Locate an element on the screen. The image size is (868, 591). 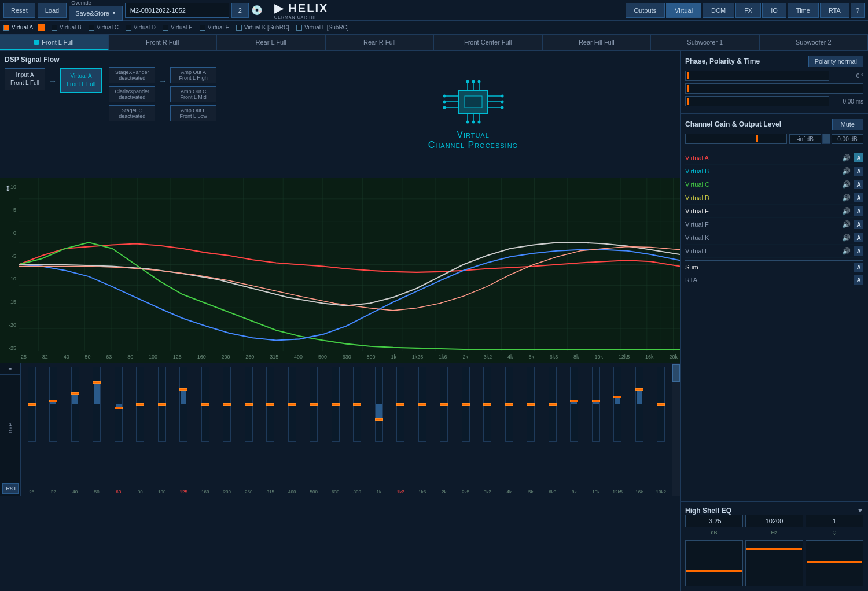
nav-rta: RTA is located at coordinates (834, 10).